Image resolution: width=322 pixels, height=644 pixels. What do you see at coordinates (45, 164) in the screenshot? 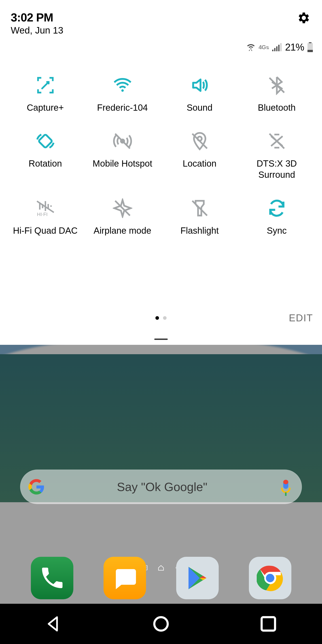
I see `qs-tile-label: Rotation` at bounding box center [45, 164].